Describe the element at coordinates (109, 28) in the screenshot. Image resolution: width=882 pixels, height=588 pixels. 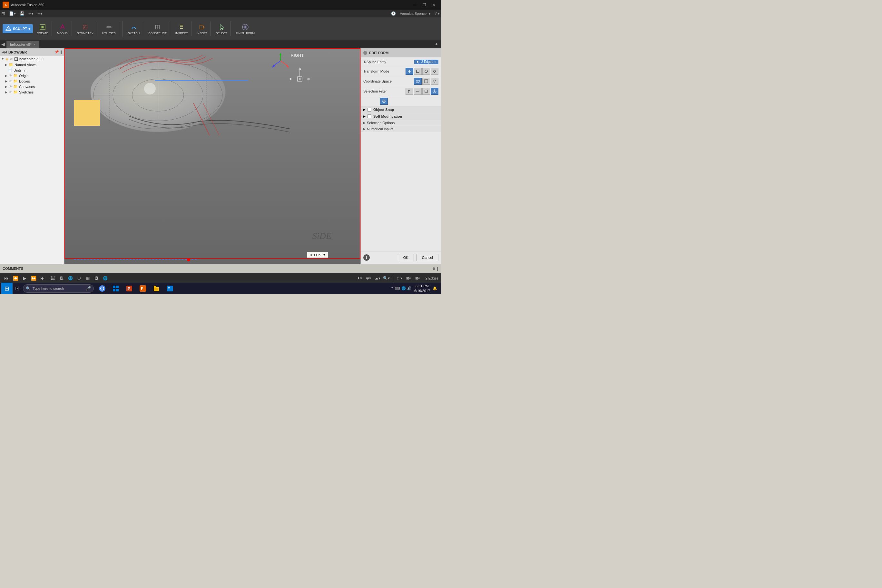
I see `utilities-button: UTILITIES` at that location.